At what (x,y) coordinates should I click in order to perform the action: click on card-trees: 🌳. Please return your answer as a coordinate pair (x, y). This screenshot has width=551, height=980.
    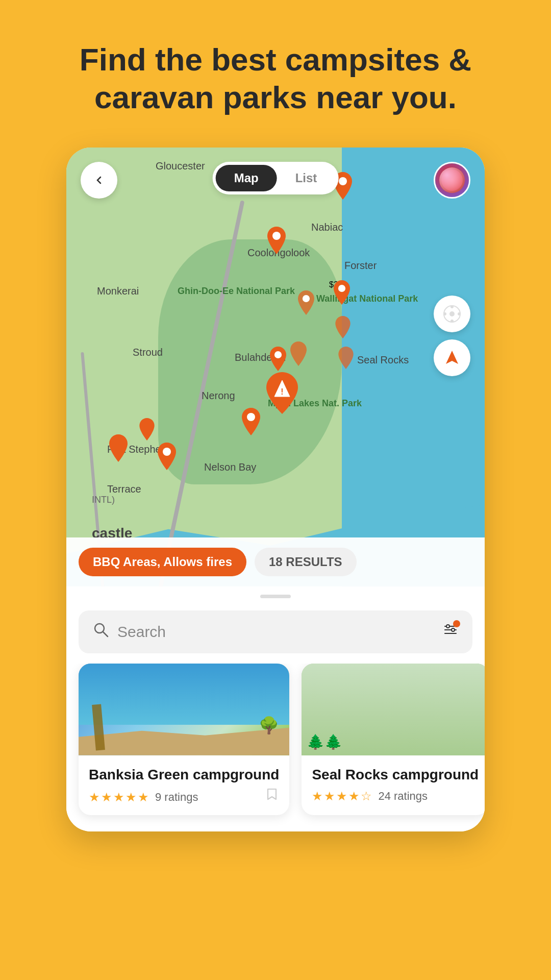
    Looking at the image, I should click on (269, 725).